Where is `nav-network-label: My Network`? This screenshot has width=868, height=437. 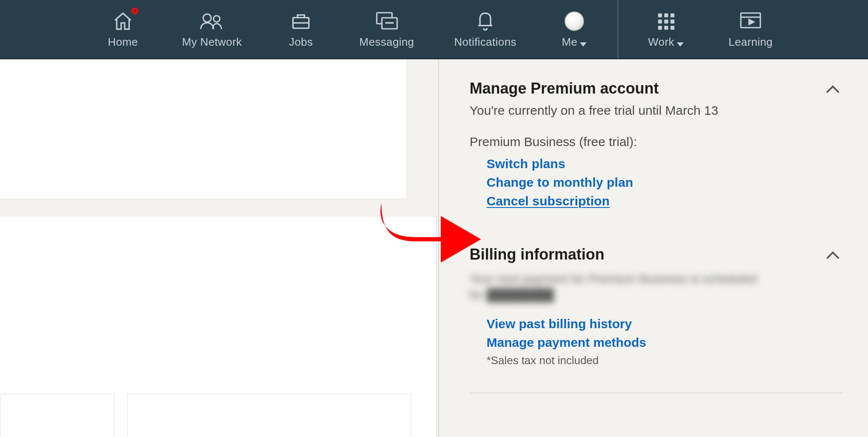
nav-network-label: My Network is located at coordinates (212, 42).